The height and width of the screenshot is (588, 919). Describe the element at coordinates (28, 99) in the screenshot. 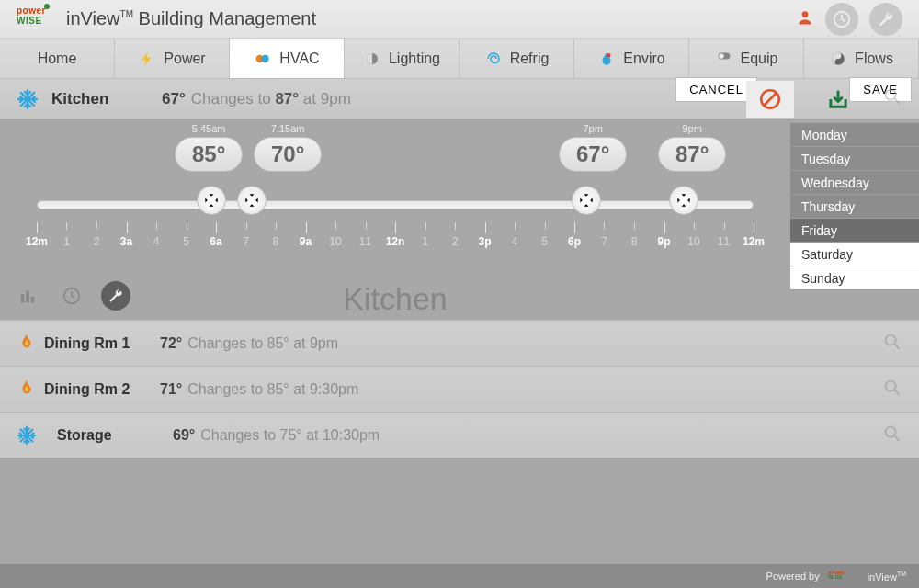

I see `snowflake-icon` at that location.